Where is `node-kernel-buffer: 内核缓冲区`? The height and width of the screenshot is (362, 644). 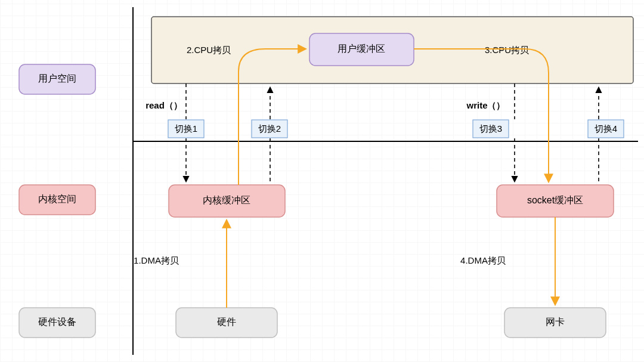
node-kernel-buffer: 内核缓冲区 is located at coordinates (227, 201).